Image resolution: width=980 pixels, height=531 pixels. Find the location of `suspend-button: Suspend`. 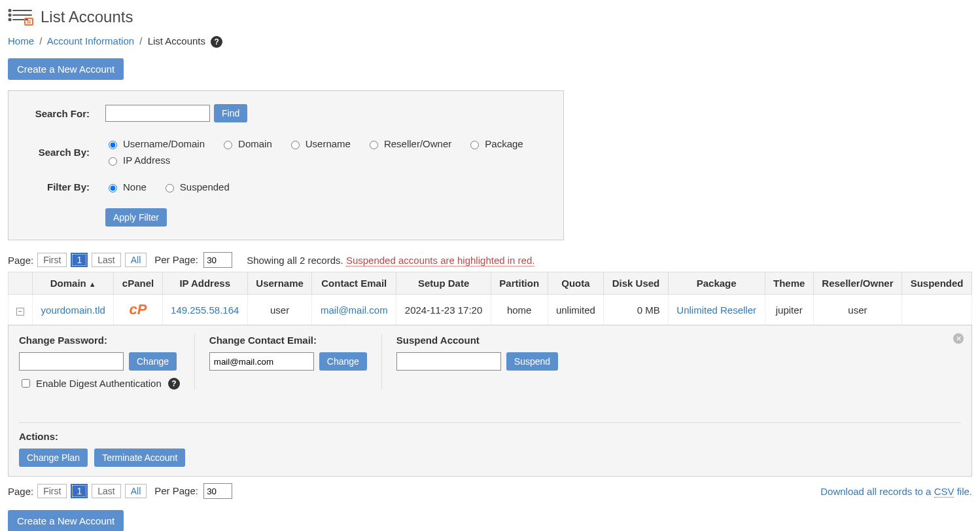

suspend-button: Suspend is located at coordinates (533, 361).